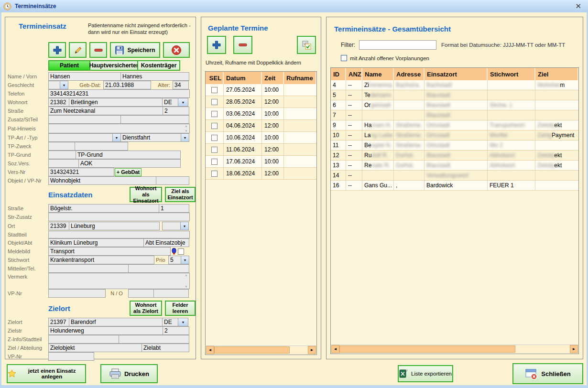  I want to click on e-mitteiler-field2, so click(159, 269).